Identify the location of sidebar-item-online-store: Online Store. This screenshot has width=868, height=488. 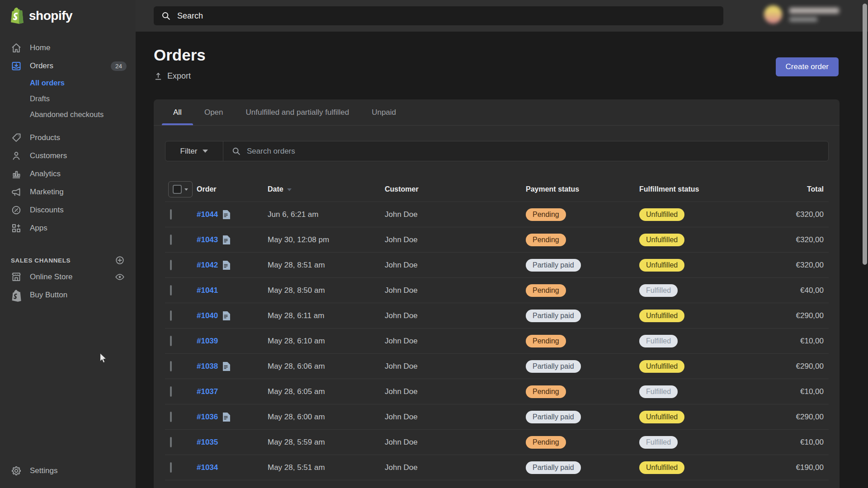
(68, 277).